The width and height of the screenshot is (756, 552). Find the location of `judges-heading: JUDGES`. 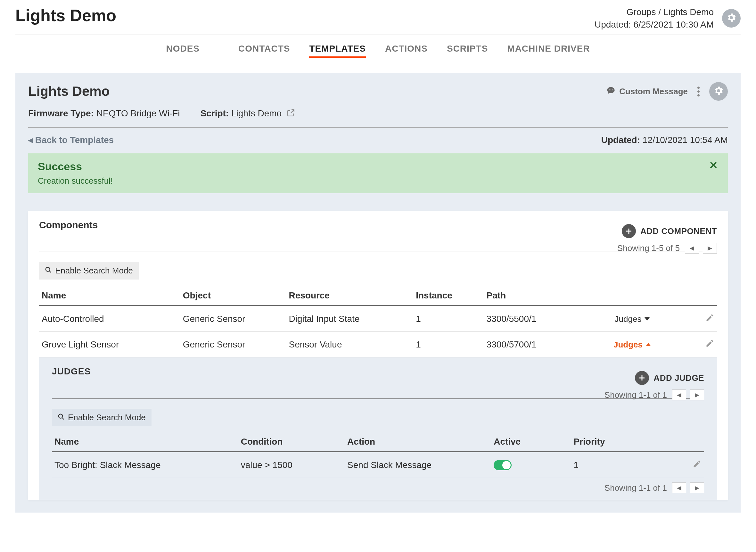

judges-heading: JUDGES is located at coordinates (71, 372).